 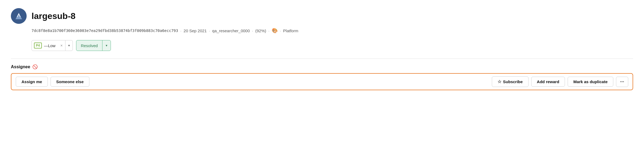 What do you see at coordinates (21, 67) in the screenshot?
I see `assignee-label: Assignee` at bounding box center [21, 67].